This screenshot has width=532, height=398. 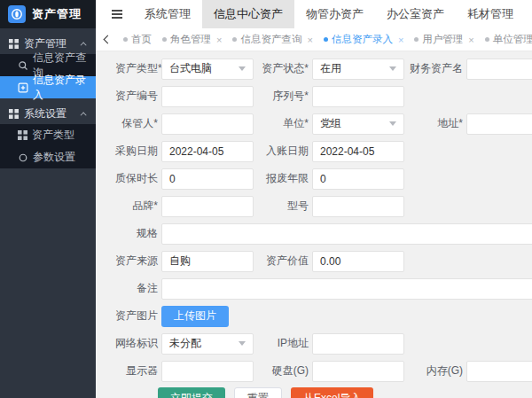 I want to click on form-row: 品牌* 型号, so click(x=314, y=206).